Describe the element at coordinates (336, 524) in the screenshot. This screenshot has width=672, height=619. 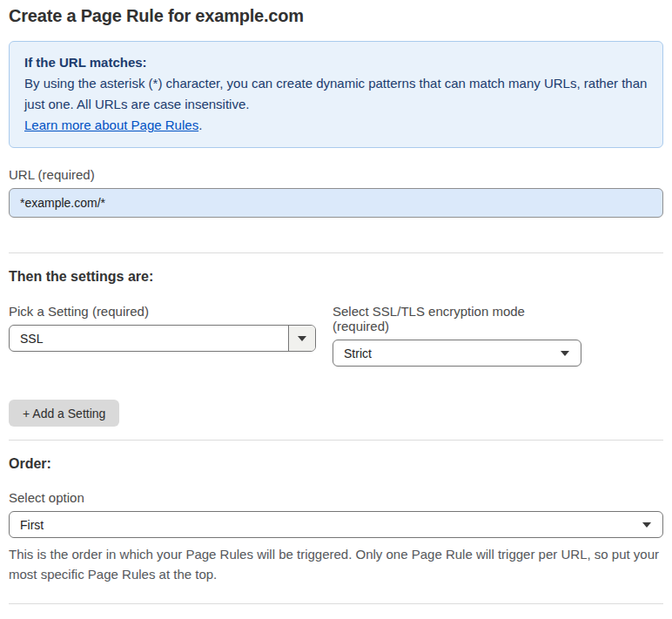
I see `order-select: First` at that location.